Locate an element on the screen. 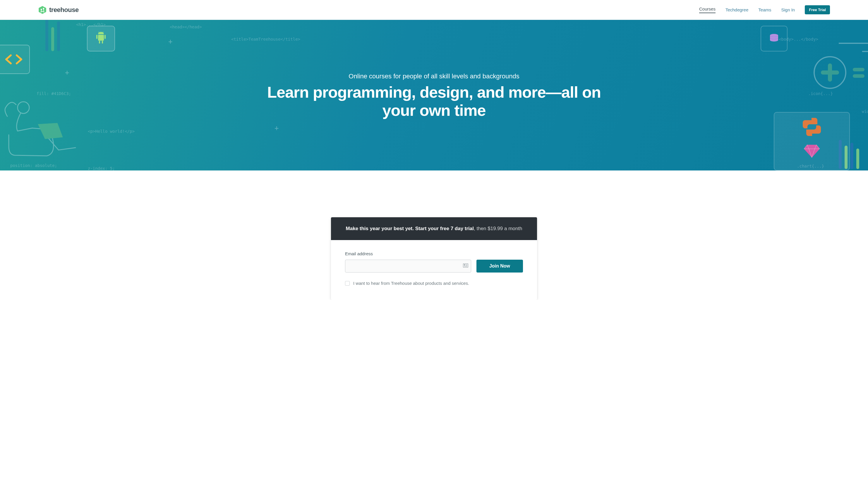  deco-tag-p: <p>Hello world!</p> is located at coordinates (111, 131).